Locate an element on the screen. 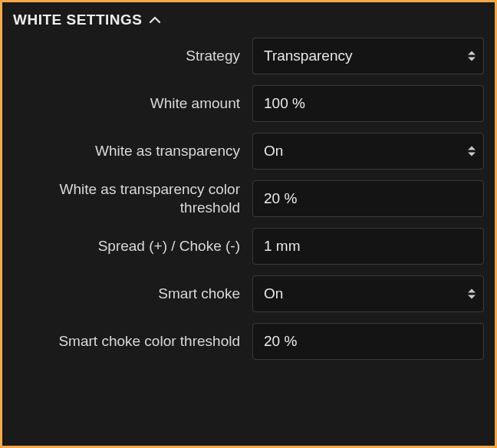  input-spread-choke: 1 mm is located at coordinates (368, 246).